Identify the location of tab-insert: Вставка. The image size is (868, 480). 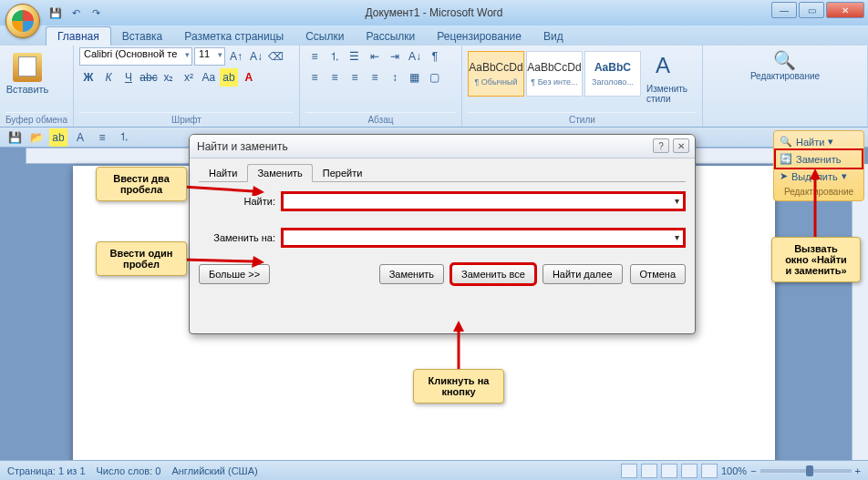
(142, 36).